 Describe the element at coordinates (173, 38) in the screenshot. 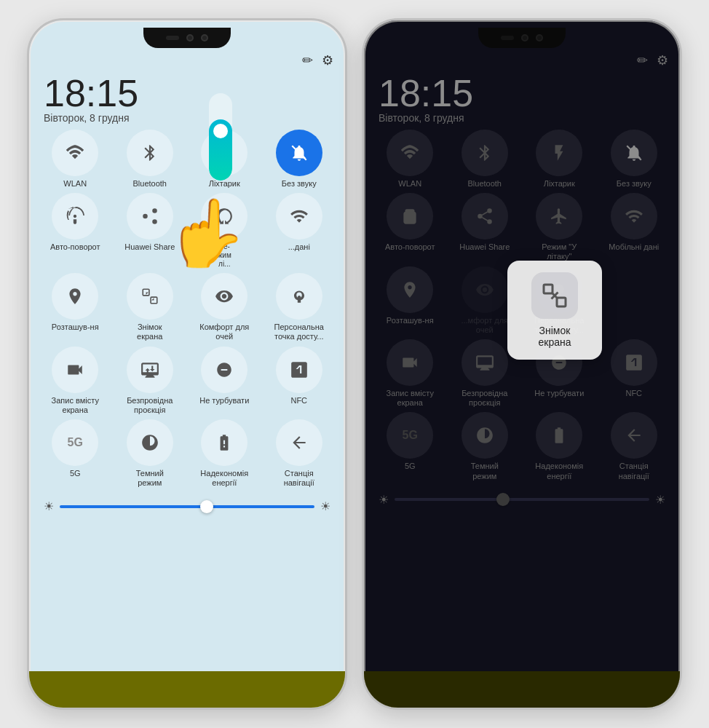

I see `notch-sensor` at that location.